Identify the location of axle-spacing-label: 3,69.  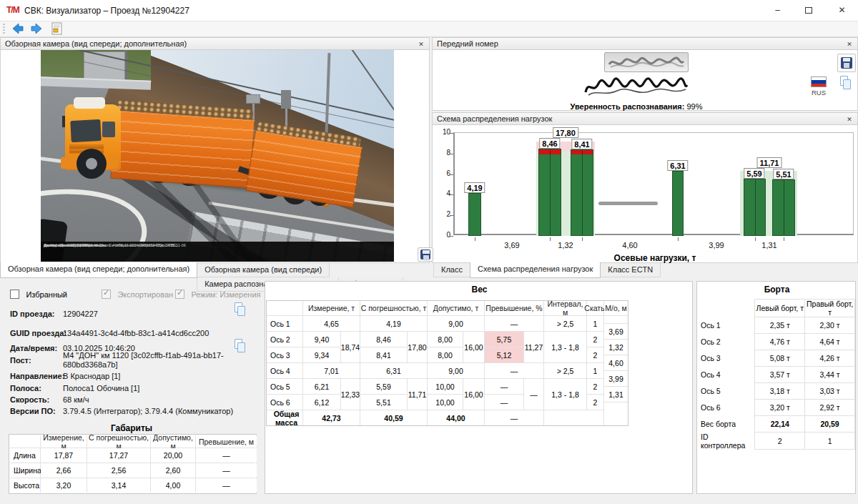
(512, 245).